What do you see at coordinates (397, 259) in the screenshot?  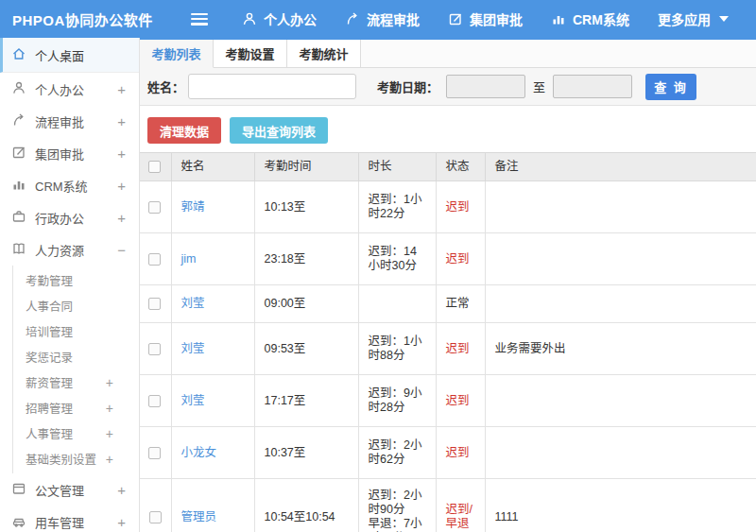 I see `row-duration: 迟到：14小时30分` at bounding box center [397, 259].